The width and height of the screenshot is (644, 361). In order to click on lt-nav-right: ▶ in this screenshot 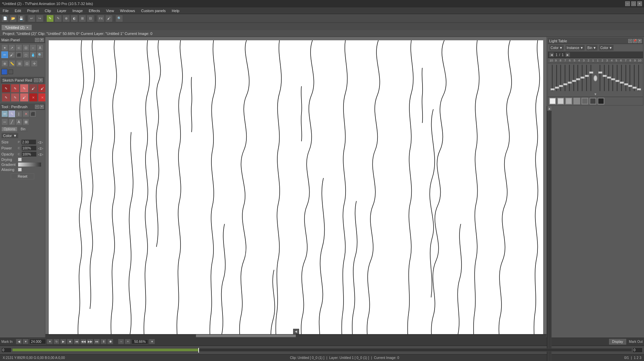, I will do `click(568, 55)`.